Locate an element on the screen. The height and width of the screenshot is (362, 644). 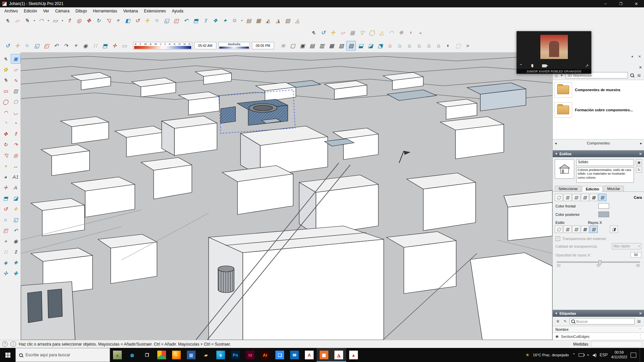
monochrome-icon: ▨ is located at coordinates (351, 46).